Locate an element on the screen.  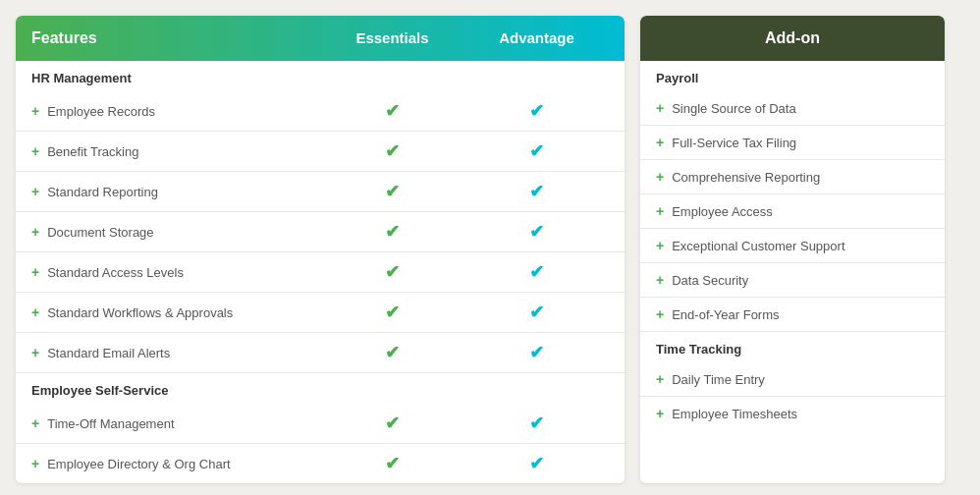
feature-name: + Time-Off Management is located at coordinates (176, 423).